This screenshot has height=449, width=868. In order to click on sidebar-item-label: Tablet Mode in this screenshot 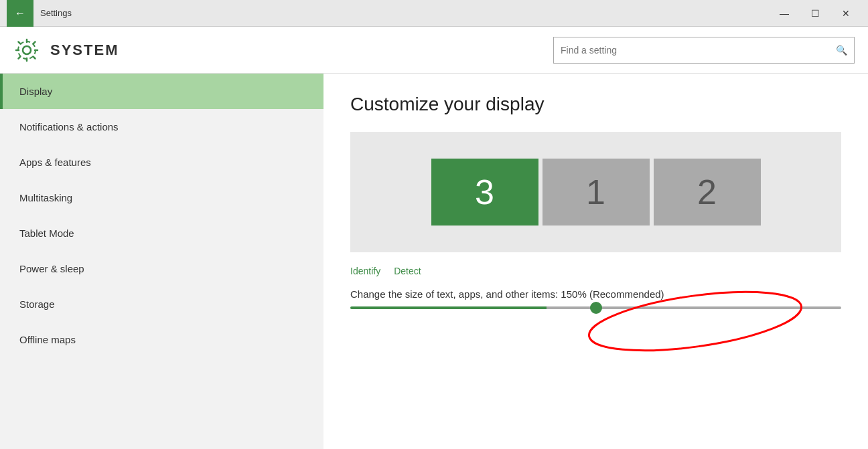, I will do `click(47, 233)`.